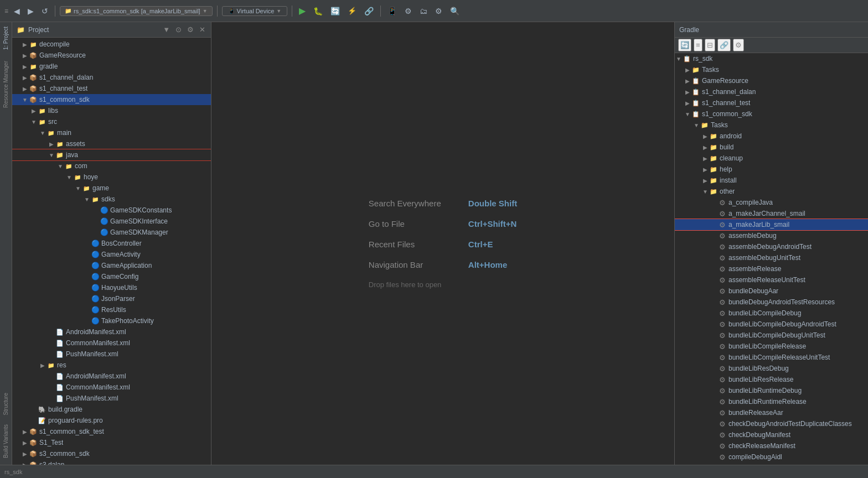  Describe the element at coordinates (772, 158) in the screenshot. I see `gradle-item-cleanup: ▶ 📁 cleanup` at that location.